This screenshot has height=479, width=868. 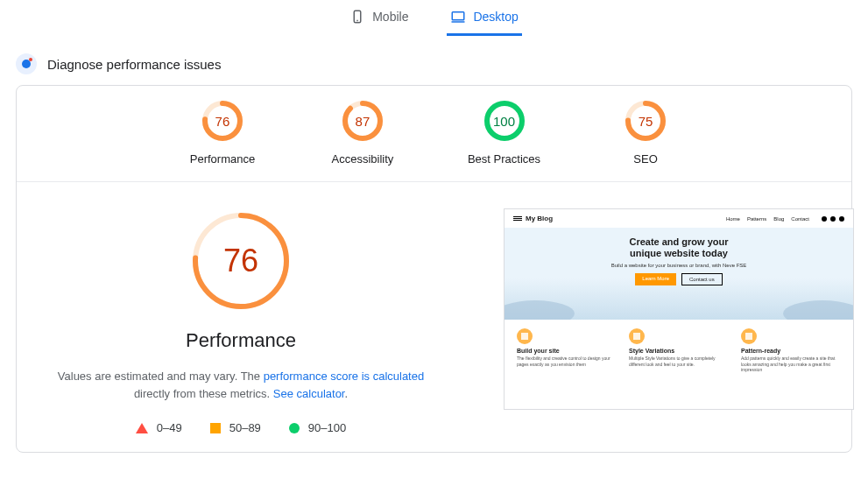 What do you see at coordinates (317, 427) in the screenshot?
I see `legend-good: 90–100` at bounding box center [317, 427].